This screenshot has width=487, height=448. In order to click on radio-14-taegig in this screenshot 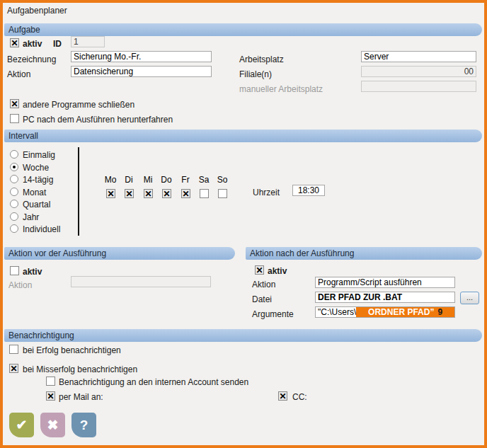, I will do `click(14, 179)`.